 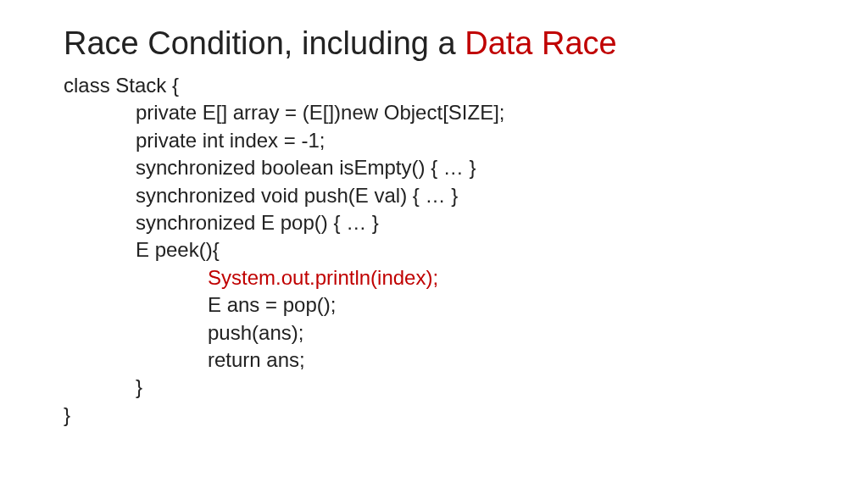 What do you see at coordinates (434, 223) in the screenshot?
I see `code-line: synchronized E pop() { … }` at bounding box center [434, 223].